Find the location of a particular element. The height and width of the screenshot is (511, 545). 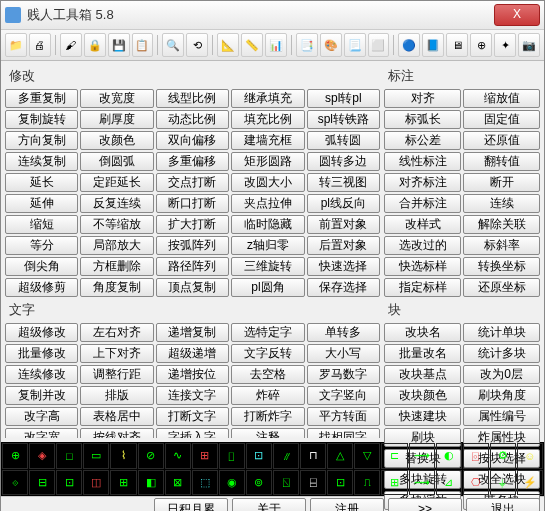

close-button: X is located at coordinates (517, 15).